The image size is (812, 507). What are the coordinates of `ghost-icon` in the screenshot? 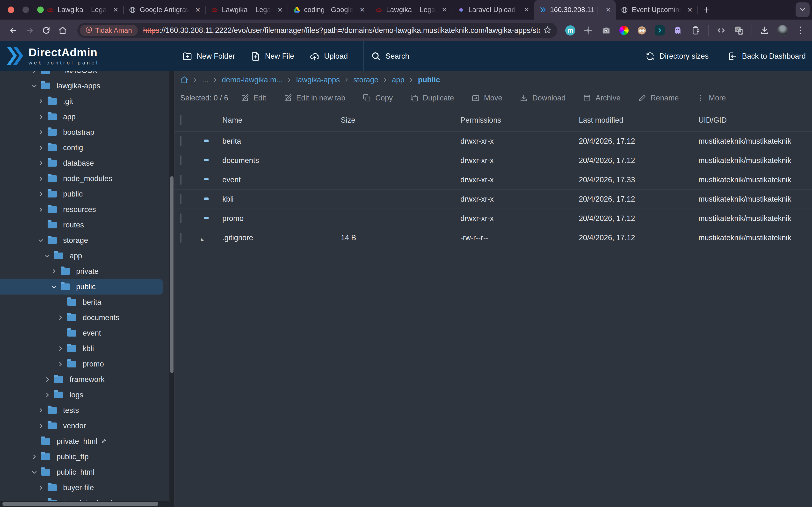 It's located at (678, 31).